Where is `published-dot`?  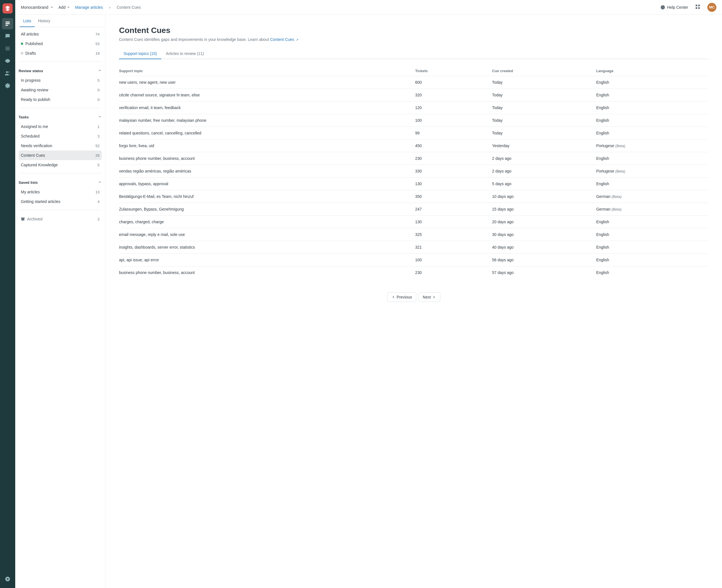 published-dot is located at coordinates (22, 44).